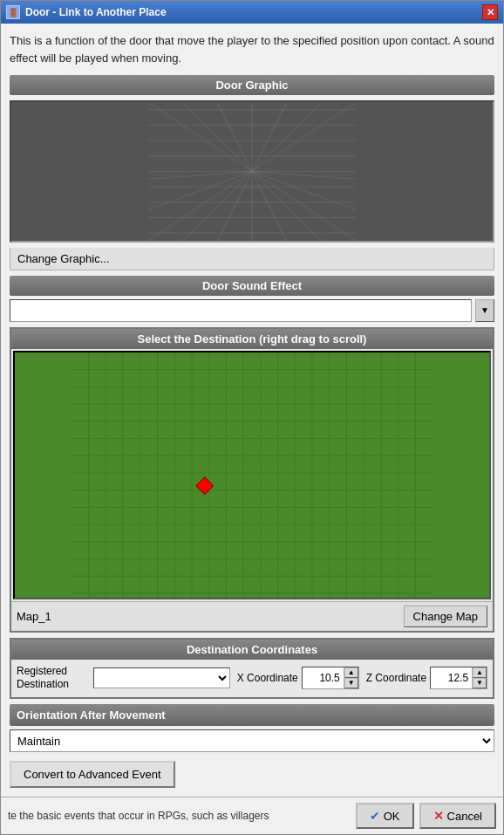  What do you see at coordinates (480, 683) in the screenshot?
I see `z-coord-down: ▼` at bounding box center [480, 683].